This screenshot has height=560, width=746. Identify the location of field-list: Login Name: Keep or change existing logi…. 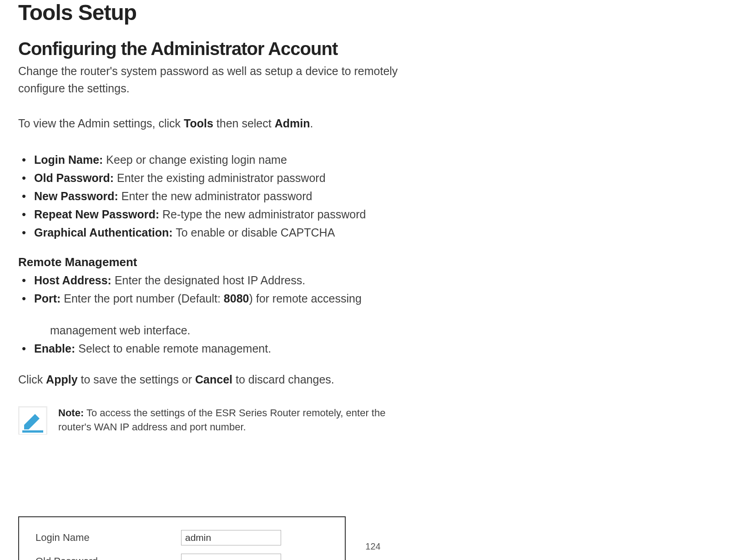
(212, 196).